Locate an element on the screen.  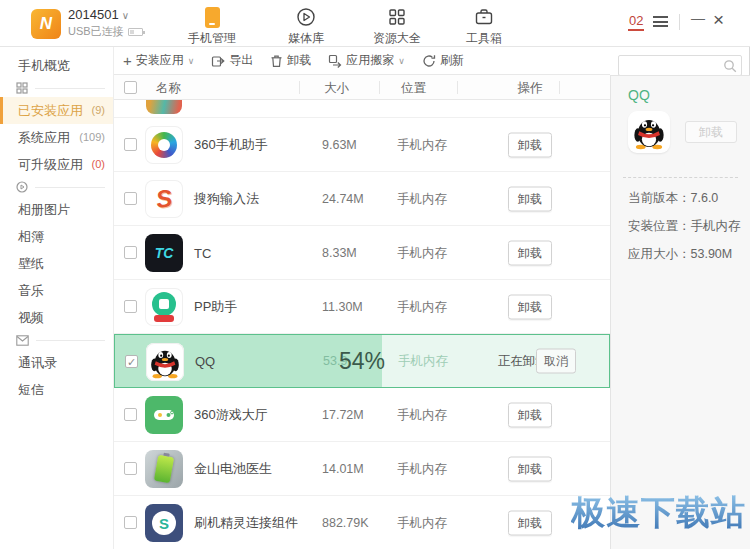
table-row: S 刷机精灵连接组件 882.79K 手机内存 卸载 is located at coordinates (362, 522).